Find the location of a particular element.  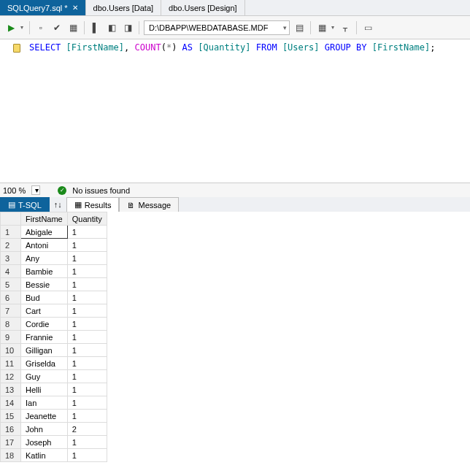

table-row: 12Guy1 is located at coordinates (54, 377).